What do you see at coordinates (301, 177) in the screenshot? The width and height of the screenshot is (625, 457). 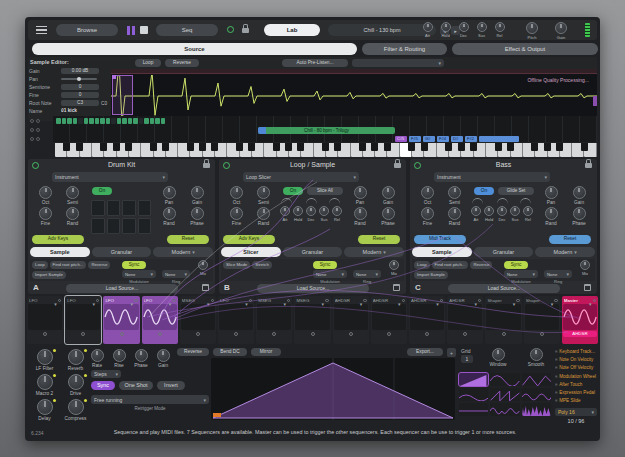 I see `instrument-dropdown: Loop Slicer` at bounding box center [301, 177].